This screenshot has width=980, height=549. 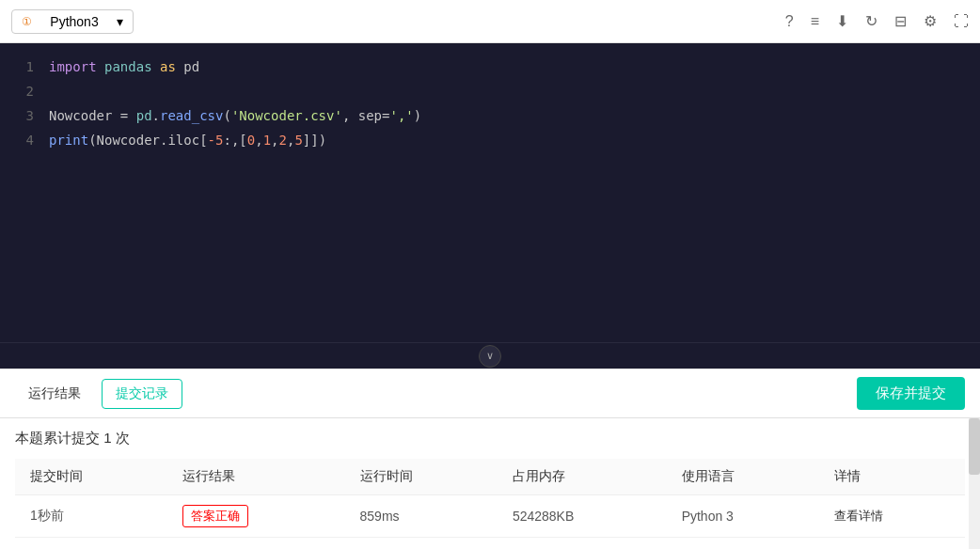 What do you see at coordinates (743, 517) in the screenshot?
I see `cell-language: Python 3` at bounding box center [743, 517].